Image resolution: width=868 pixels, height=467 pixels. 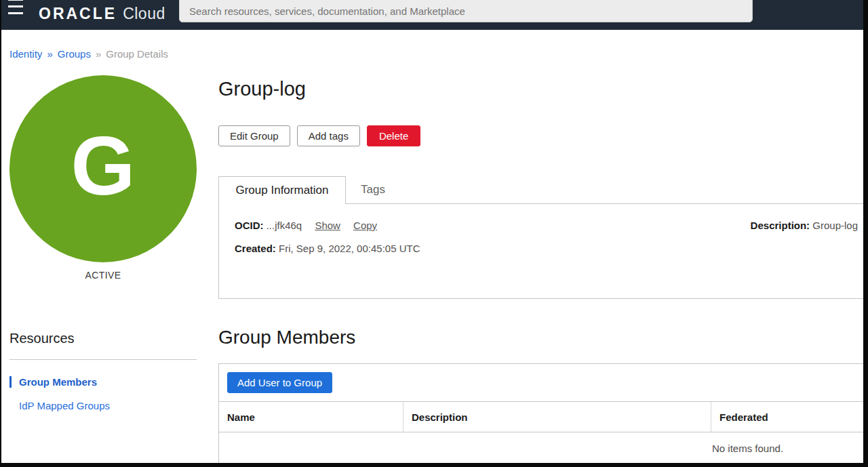 What do you see at coordinates (103, 359) in the screenshot?
I see `resources-divider` at bounding box center [103, 359].